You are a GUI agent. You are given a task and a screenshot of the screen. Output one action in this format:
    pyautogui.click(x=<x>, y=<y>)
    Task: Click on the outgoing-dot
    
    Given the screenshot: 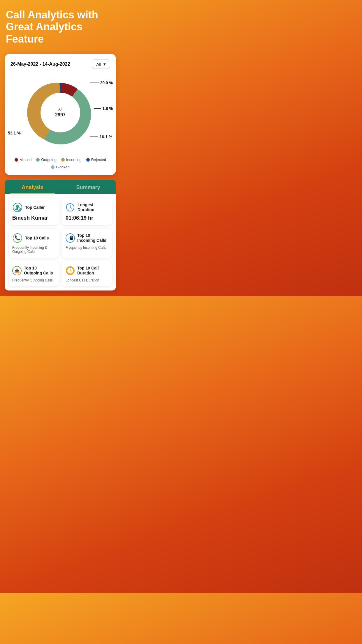 What is the action you would take?
    pyautogui.click(x=38, y=160)
    